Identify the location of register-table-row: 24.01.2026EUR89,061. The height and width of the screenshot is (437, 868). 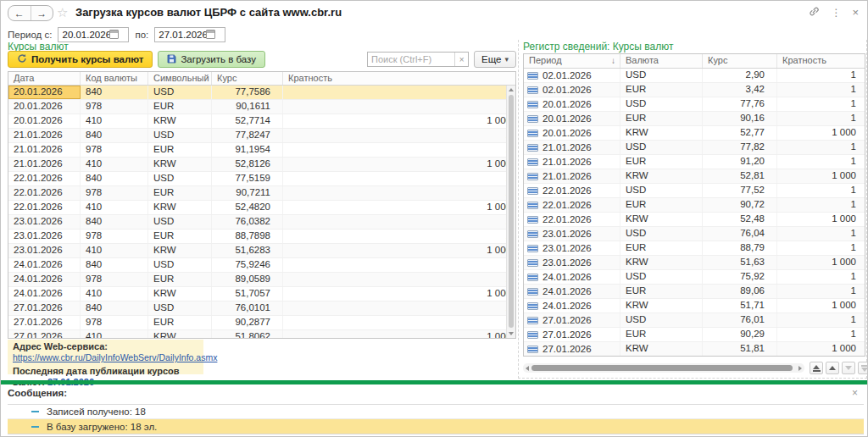
(694, 291).